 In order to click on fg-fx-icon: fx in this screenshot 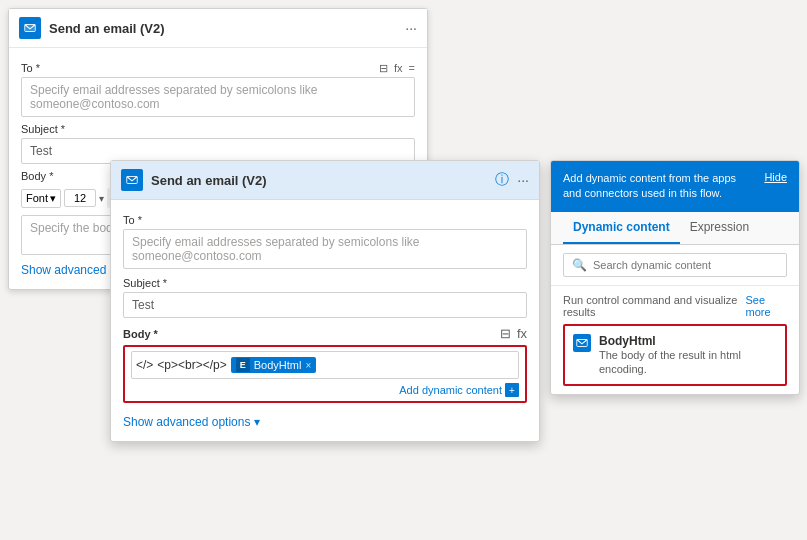, I will do `click(522, 334)`.